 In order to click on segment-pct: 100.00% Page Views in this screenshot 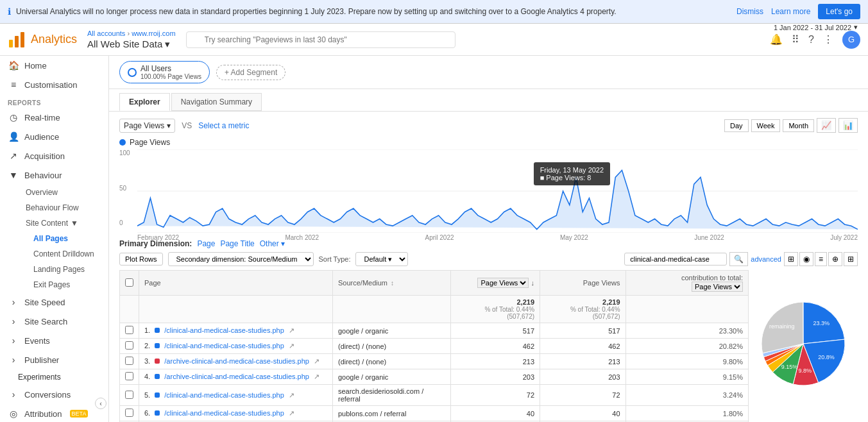, I will do `click(171, 77)`.